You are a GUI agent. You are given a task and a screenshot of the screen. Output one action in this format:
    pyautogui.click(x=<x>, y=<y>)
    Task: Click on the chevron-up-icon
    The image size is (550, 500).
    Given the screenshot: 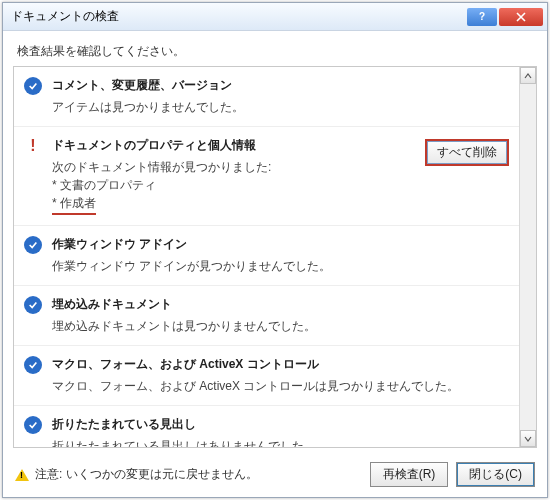 What is the action you would take?
    pyautogui.click(x=528, y=76)
    